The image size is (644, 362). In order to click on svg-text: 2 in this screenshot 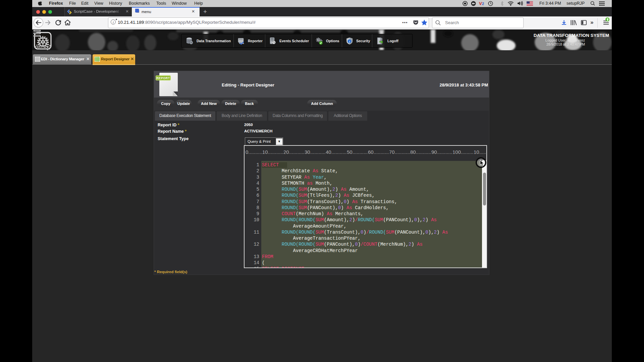, I will do `click(483, 4)`.